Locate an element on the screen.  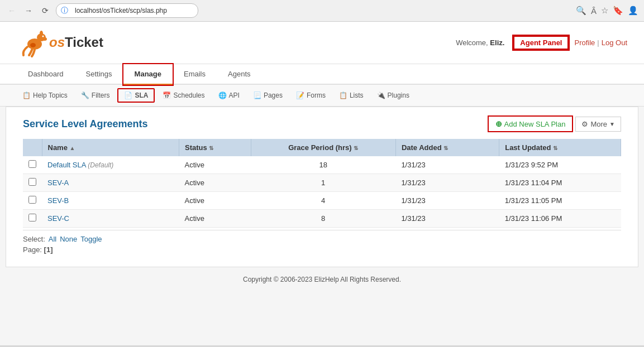
row-updated-cell: 1/31/23 9:52 PM is located at coordinates (560, 165).